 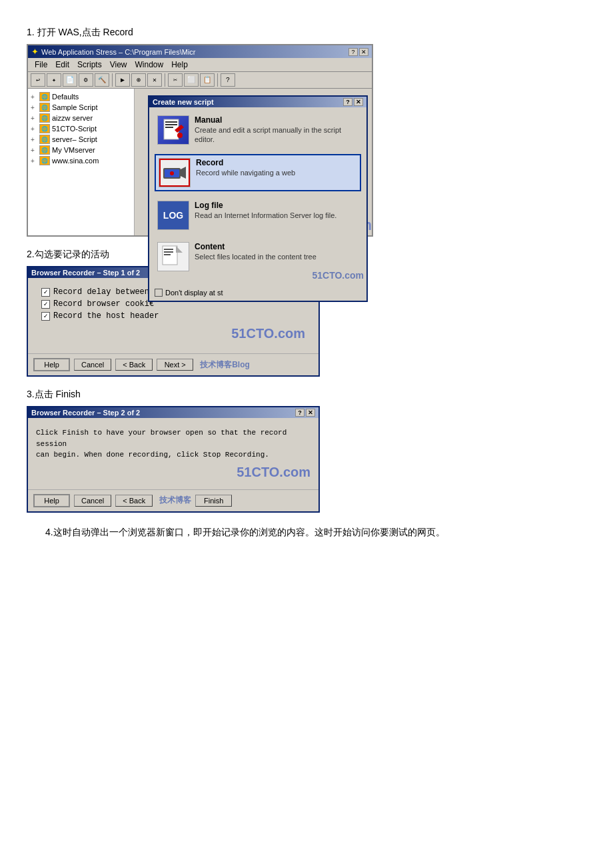 What do you see at coordinates (306, 395) in the screenshot?
I see `step3-label: 3.点击 Finish` at bounding box center [306, 395].